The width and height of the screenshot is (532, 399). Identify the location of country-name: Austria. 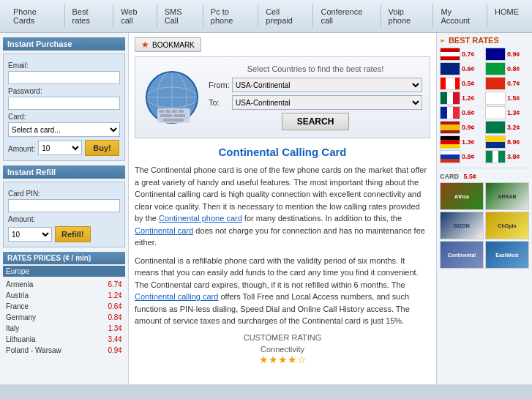
(50, 296).